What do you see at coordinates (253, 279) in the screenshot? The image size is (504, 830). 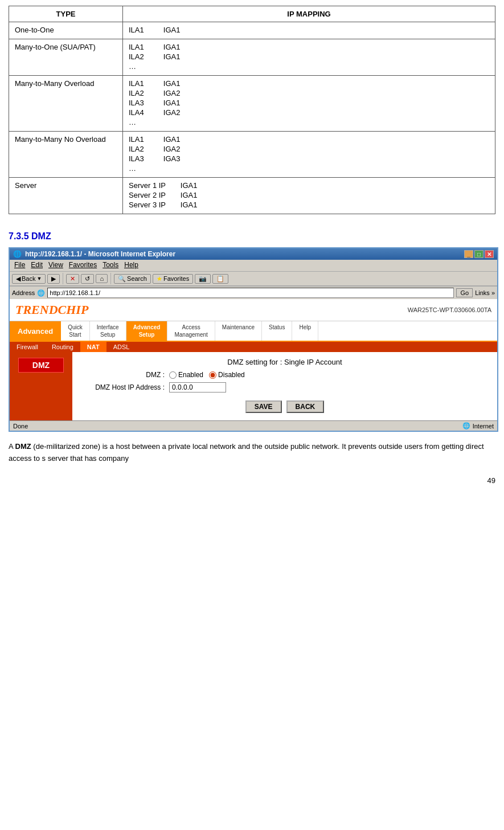 I see `toolbar: ◀ Back ▼ ▶ ✕ ↺ ⌂ 🔍 Search ★ Favorites 📷` at bounding box center [253, 279].